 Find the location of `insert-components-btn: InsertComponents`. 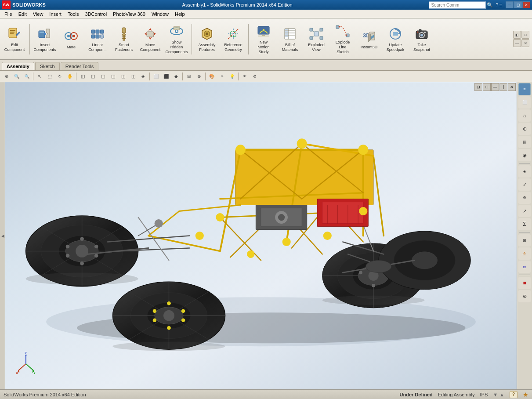

insert-components-btn: InsertComponents is located at coordinates (45, 39).